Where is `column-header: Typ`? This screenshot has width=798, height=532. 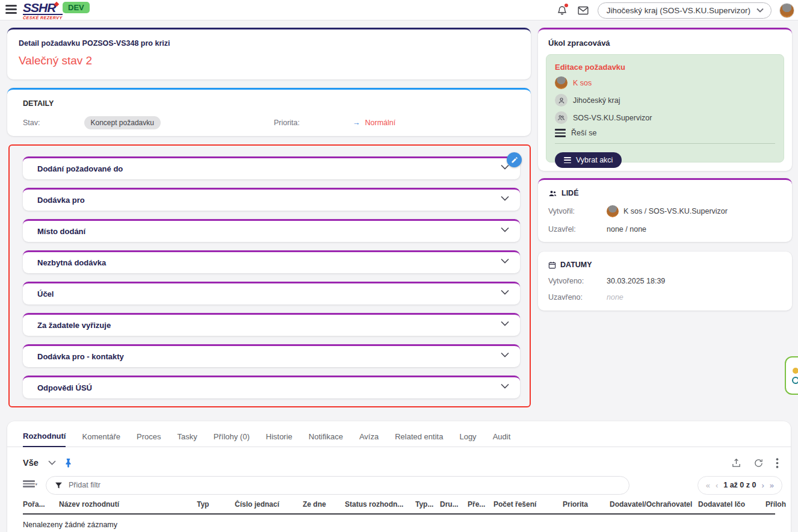
column-header: Typ is located at coordinates (215, 504).